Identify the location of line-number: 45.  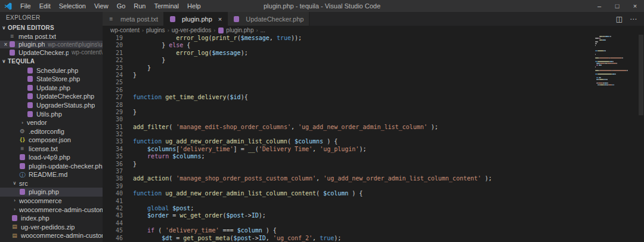
(113, 231).